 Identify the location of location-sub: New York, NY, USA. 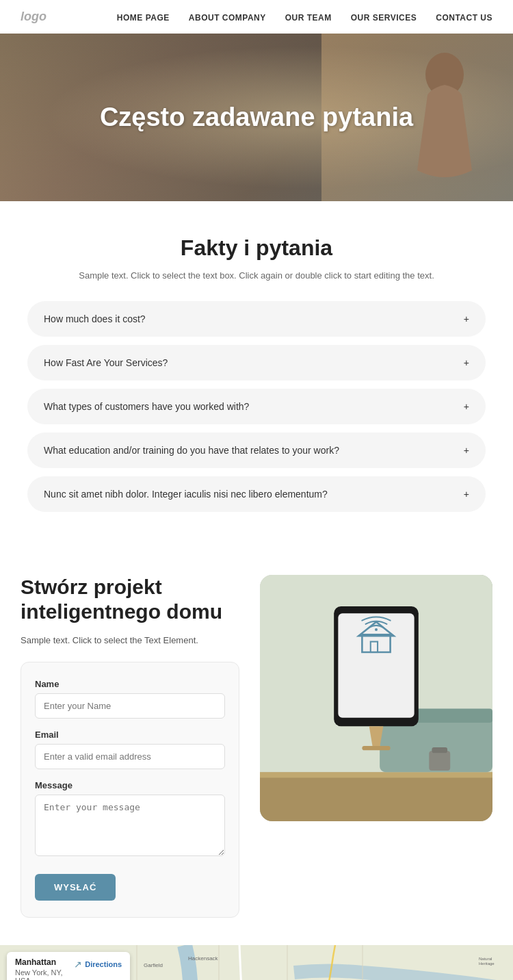
(44, 975).